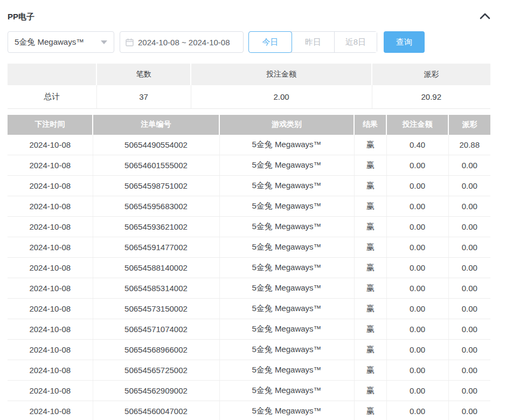  Describe the element at coordinates (249, 329) in the screenshot. I see `table-row: 2024-10-08506545710740025金兔 Megaways™赢0.…` at that location.